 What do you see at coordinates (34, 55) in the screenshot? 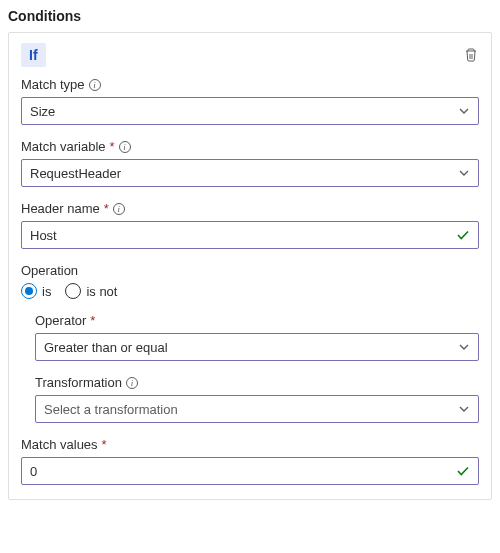
I see `if-chip: If` at bounding box center [34, 55].